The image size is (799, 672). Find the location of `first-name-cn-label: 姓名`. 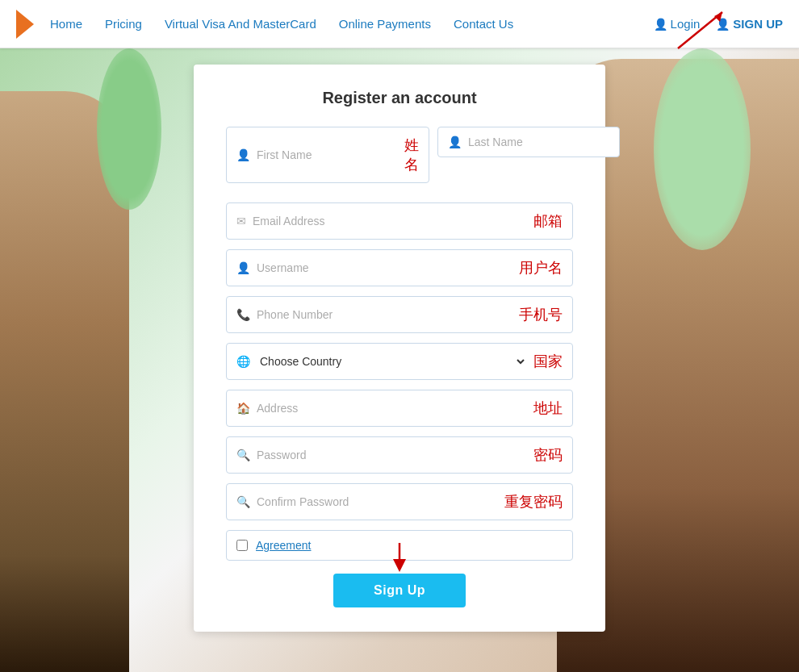

first-name-cn-label: 姓名 is located at coordinates (412, 155).